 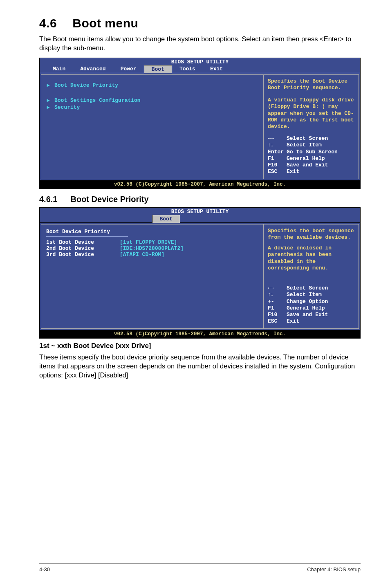 What do you see at coordinates (152, 231) in the screenshot?
I see `panel-heading: Boot Device Priority` at bounding box center [152, 231].